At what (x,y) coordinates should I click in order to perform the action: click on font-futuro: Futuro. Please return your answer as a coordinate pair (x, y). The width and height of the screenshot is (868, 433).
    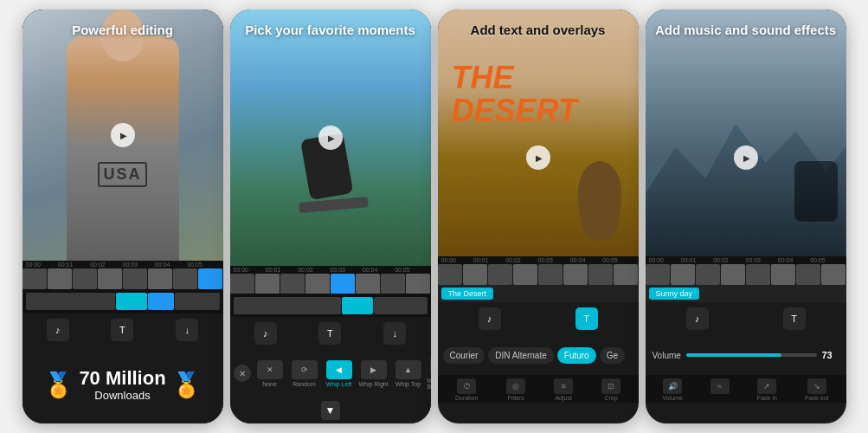
    Looking at the image, I should click on (576, 355).